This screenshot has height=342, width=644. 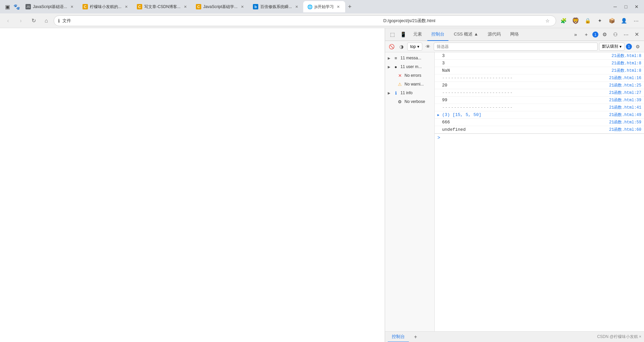 I want to click on sidebar-item-user: ▶ ● 11 user m..., so click(x=410, y=67).